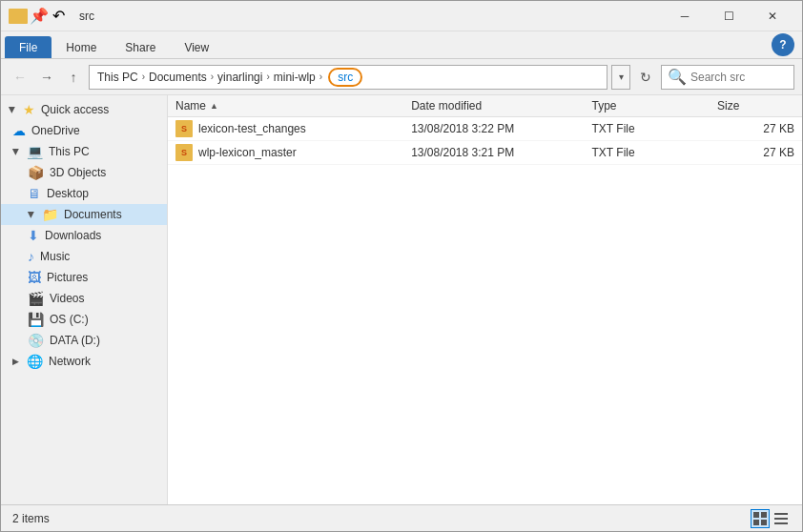  Describe the element at coordinates (34, 194) in the screenshot. I see `desktop-icon: 🖥` at that location.